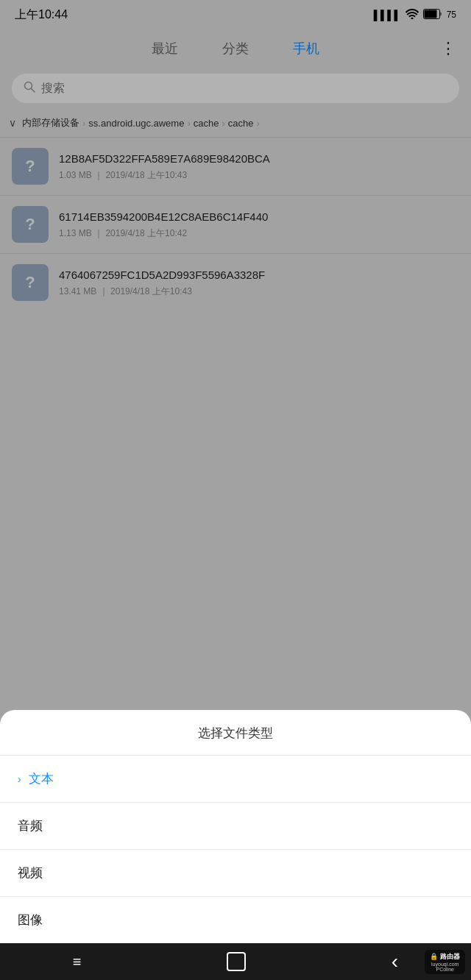  I want to click on back-button: ‹, so click(394, 962).